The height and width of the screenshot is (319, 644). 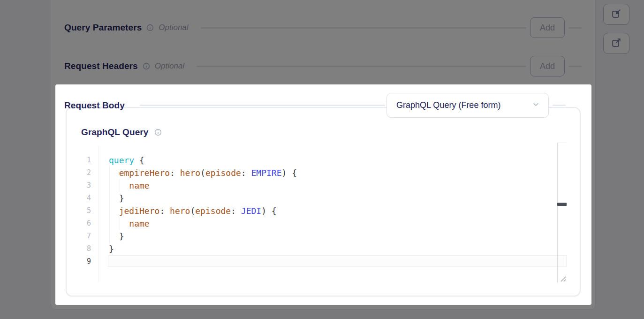 I want to click on query-parameters-title: Query Parameters, so click(x=103, y=28).